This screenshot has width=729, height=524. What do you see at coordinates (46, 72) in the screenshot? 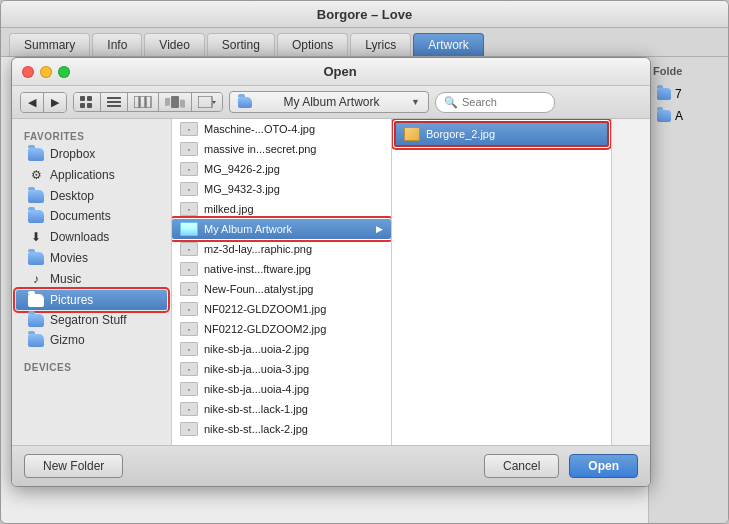
I see `minimize-button` at bounding box center [46, 72].